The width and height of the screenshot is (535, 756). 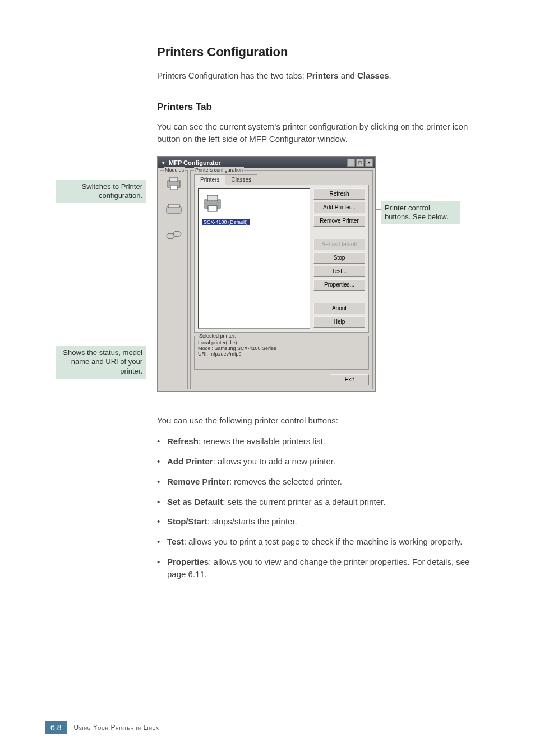 I want to click on modules-label: Modules, so click(x=174, y=170).